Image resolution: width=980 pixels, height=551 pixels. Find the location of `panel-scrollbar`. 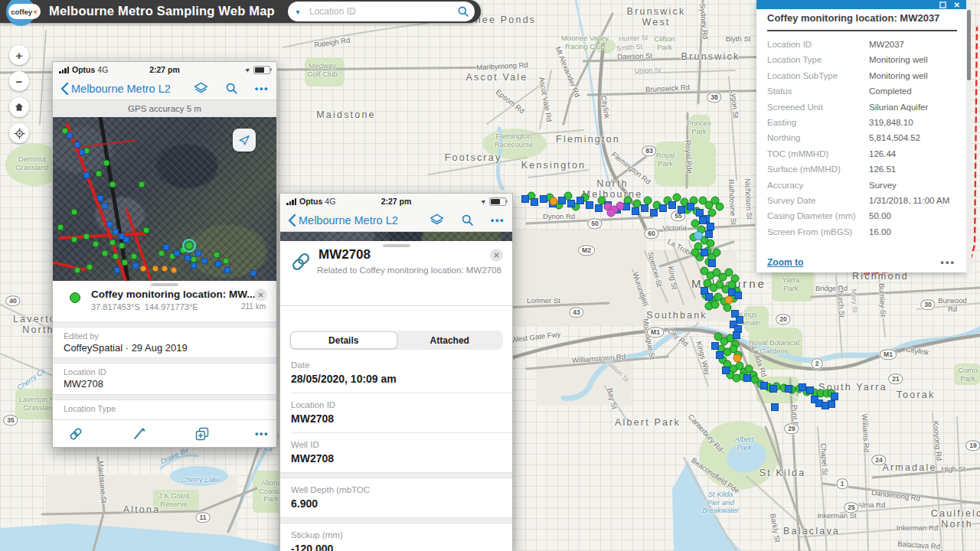

panel-scrollbar is located at coordinates (969, 136).